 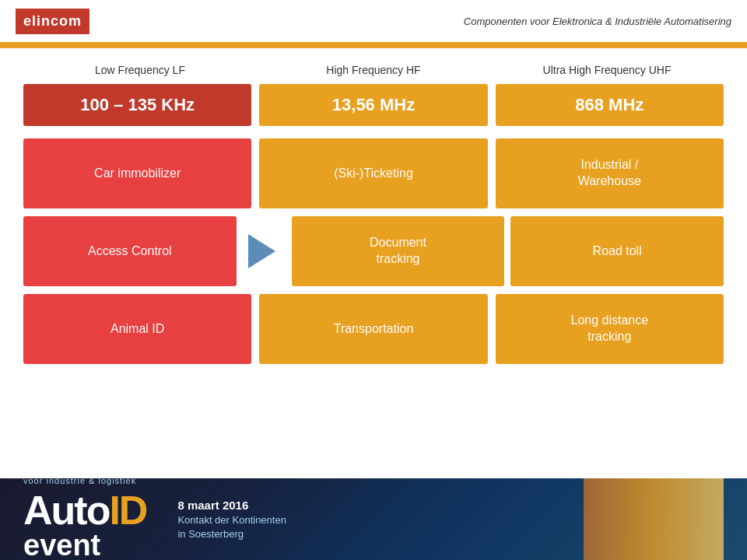 What do you see at coordinates (610, 173) in the screenshot?
I see `cell-industrial-warehouse: Industrial /Warehouse` at bounding box center [610, 173].